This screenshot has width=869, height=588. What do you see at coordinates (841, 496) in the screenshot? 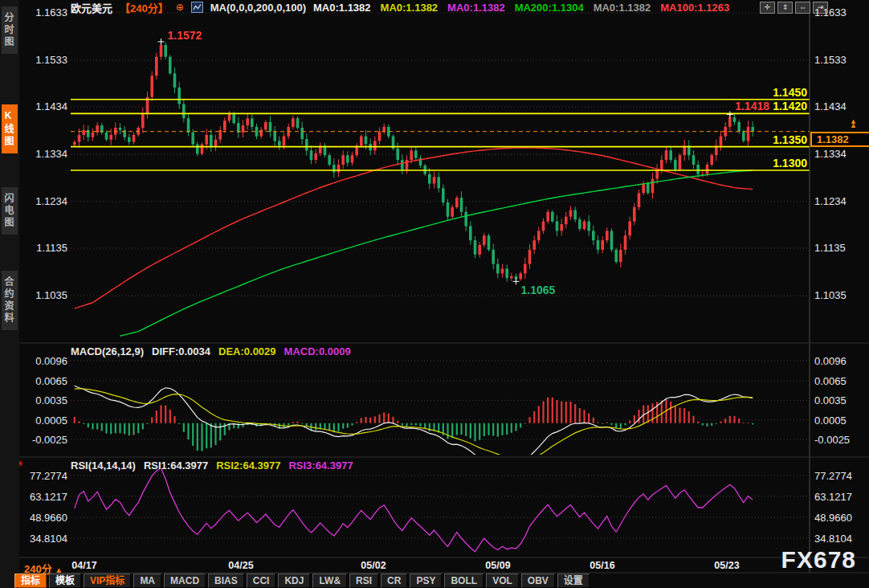
I see `rsi-axis-label-right: 63.1217` at bounding box center [841, 496].